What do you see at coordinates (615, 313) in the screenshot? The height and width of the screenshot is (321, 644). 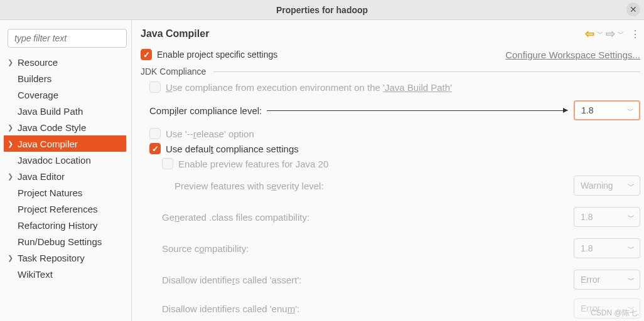 I see `watermark: CSDN @陈七.` at bounding box center [615, 313].